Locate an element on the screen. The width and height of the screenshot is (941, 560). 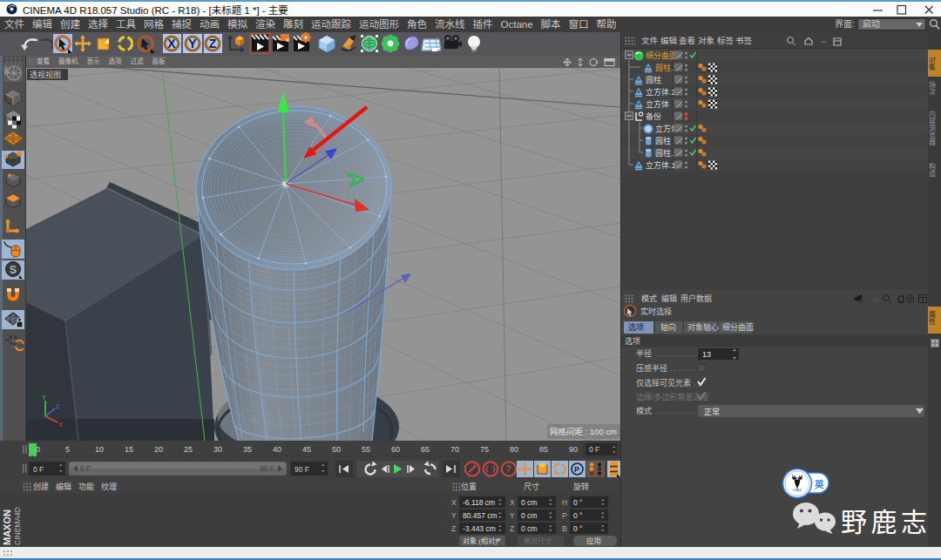
svg-text: 实时选择 is located at coordinates (656, 312).